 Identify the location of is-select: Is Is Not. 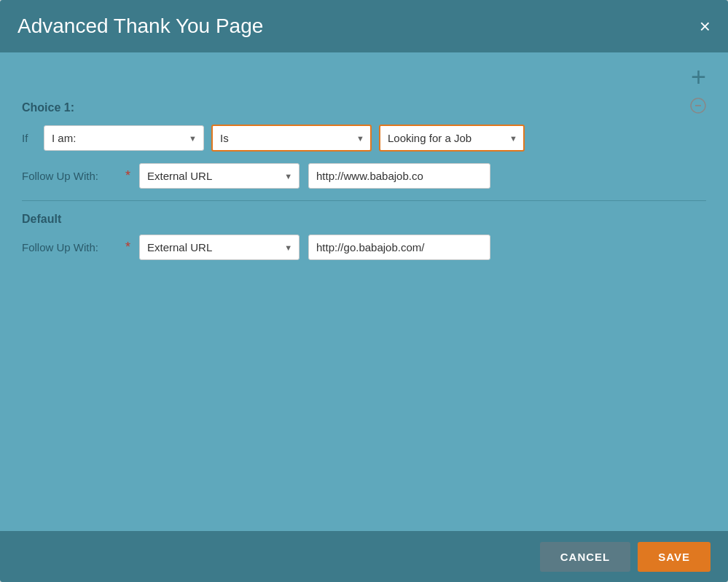
(291, 138).